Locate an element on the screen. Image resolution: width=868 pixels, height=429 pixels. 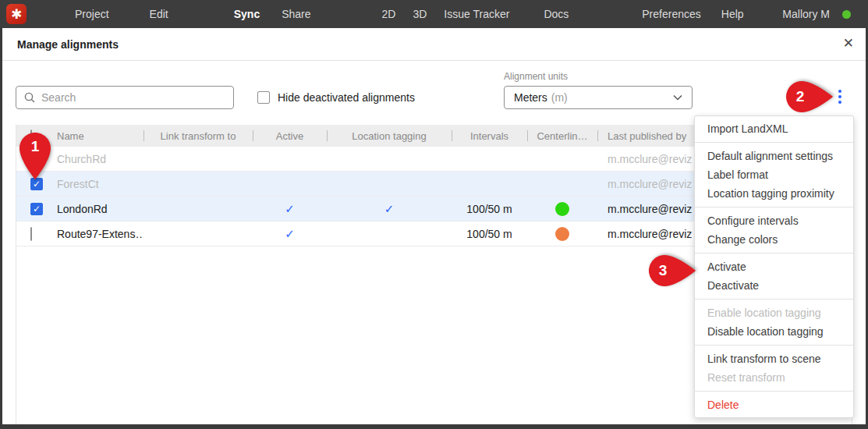
menu-share: Share is located at coordinates (296, 14).